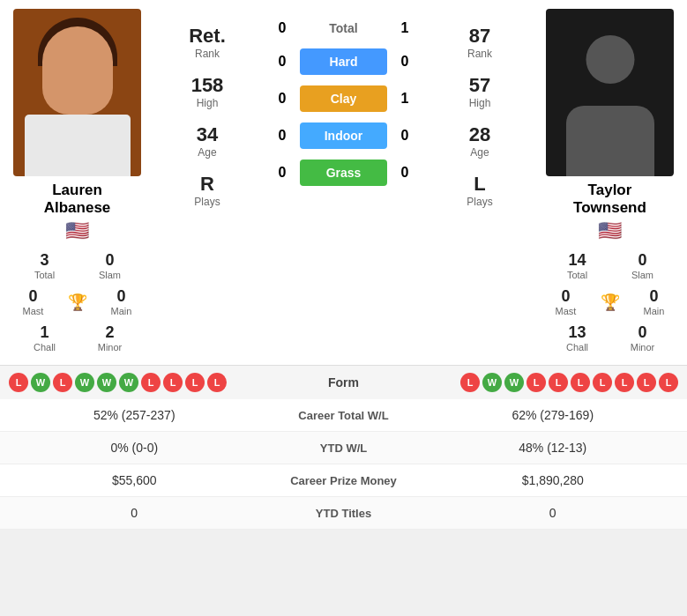 The height and width of the screenshot is (616, 687). Describe the element at coordinates (344, 513) in the screenshot. I see `data-row-center-label: YTD Titles` at that location.